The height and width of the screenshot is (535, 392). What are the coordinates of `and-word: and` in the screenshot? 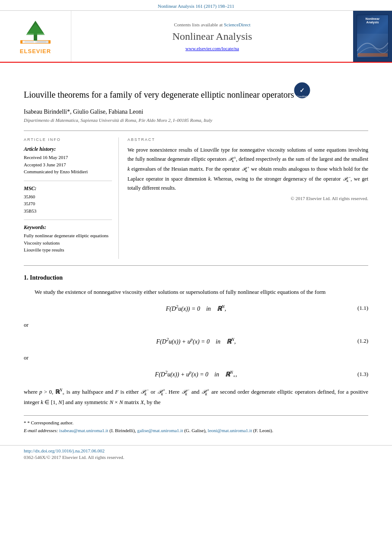 It's located at (109, 392).